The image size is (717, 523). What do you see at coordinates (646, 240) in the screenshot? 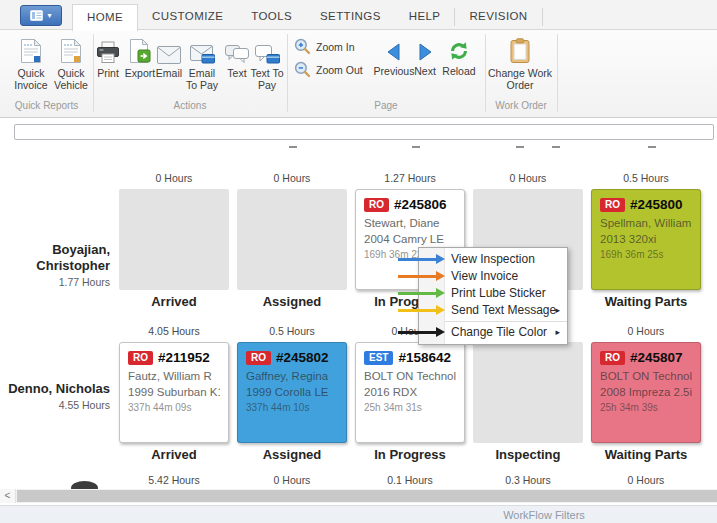
I see `work-order-tile-245800: RO #245800 Spellman, William 2013 320xi …` at bounding box center [646, 240].